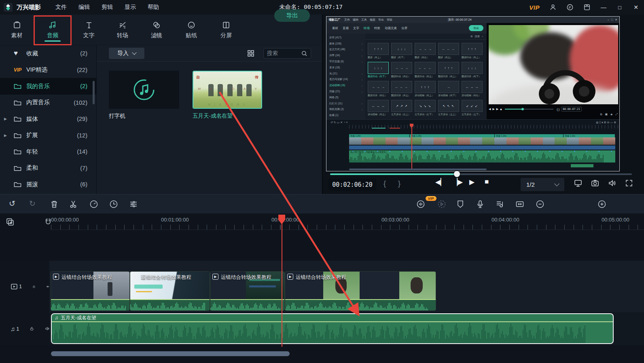  I want to click on adjust-properties-button, so click(133, 204).